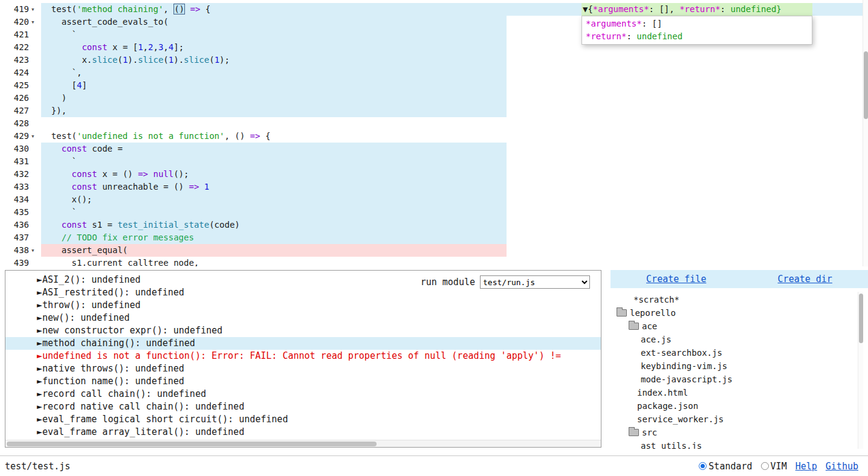 The image size is (868, 476). Describe the element at coordinates (676, 279) in the screenshot. I see `create-file-link: Create file` at that location.